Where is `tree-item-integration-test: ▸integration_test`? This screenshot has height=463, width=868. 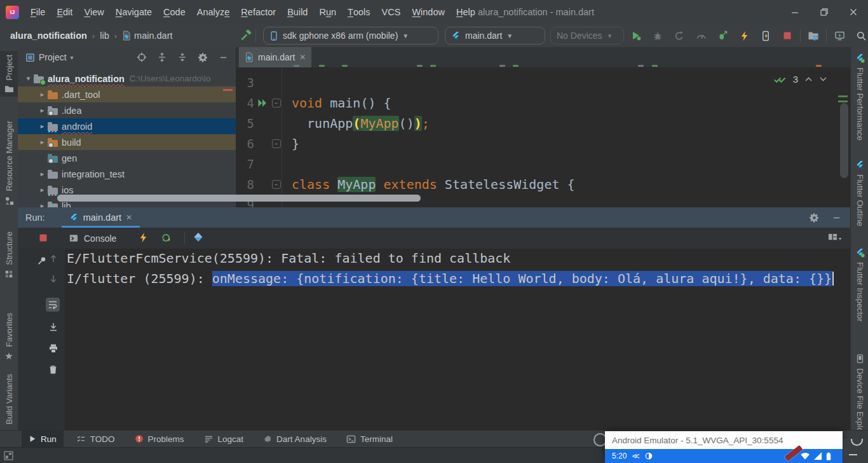 tree-item-integration-test: ▸integration_test is located at coordinates (127, 174).